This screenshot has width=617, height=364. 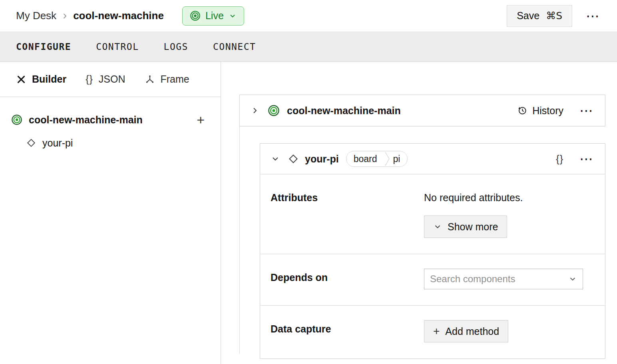 What do you see at coordinates (58, 143) in the screenshot?
I see `tree-component-label: your-pi` at bounding box center [58, 143].